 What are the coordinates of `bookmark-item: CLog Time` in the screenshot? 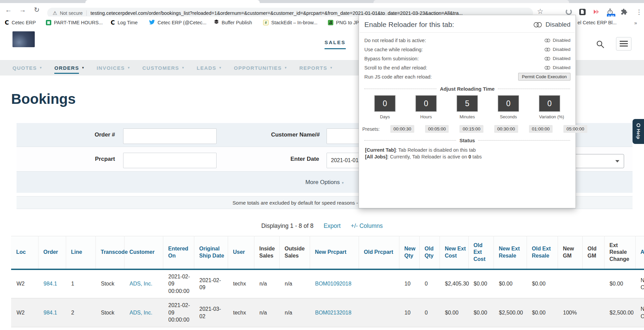 It's located at (124, 23).